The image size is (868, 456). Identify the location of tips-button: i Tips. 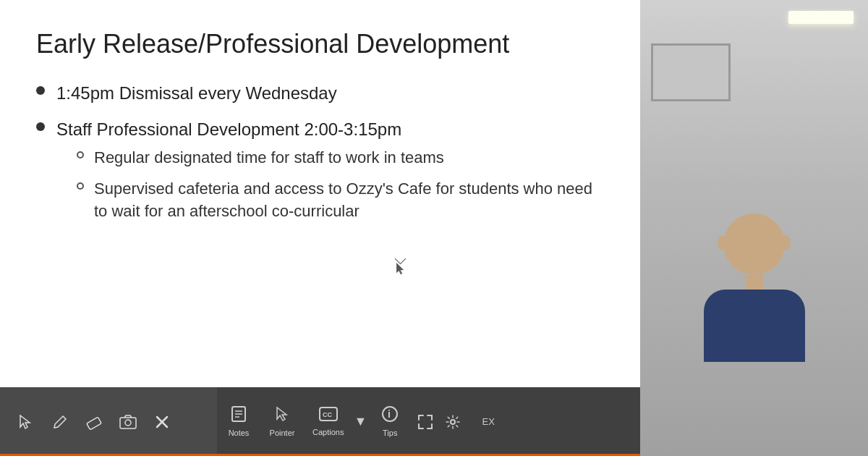
(390, 421).